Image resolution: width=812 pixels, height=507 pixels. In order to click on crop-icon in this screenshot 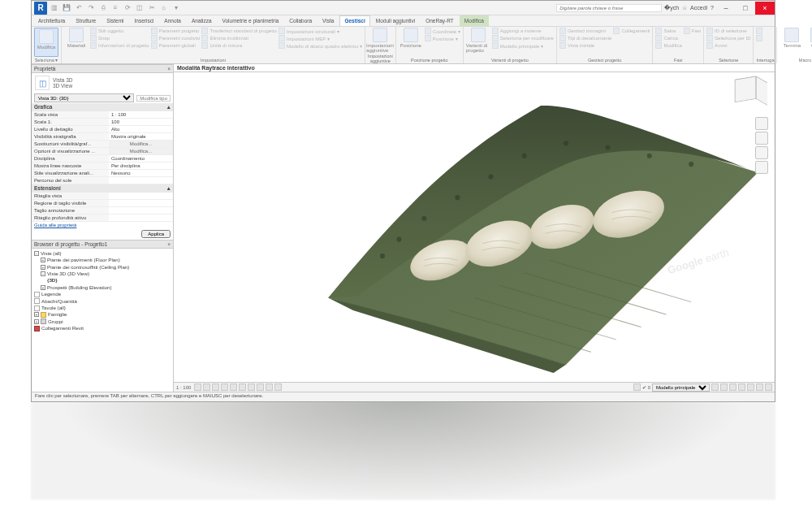, I will do `click(242, 387)`.